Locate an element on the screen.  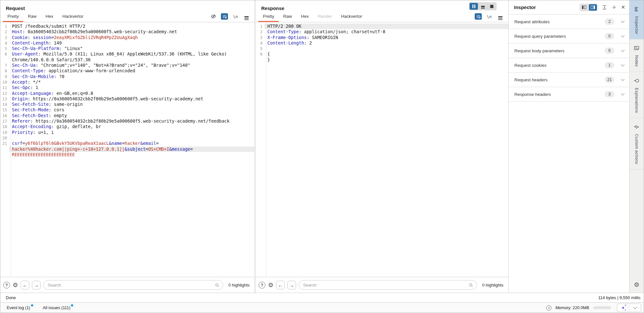
line-content: User-Agent: Mozilla/5.0 (X11; Linux x86_… is located at coordinates (132, 54).